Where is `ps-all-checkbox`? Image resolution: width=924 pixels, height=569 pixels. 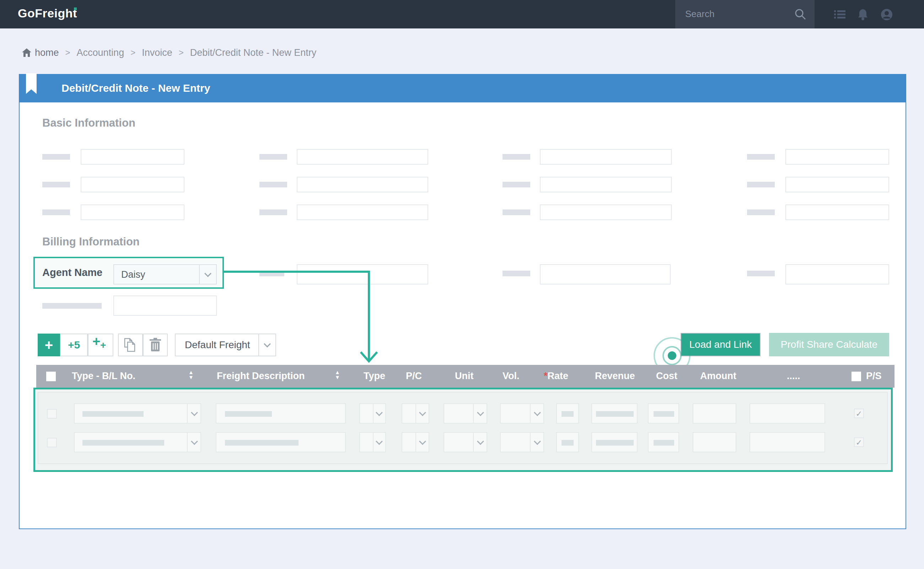
ps-all-checkbox is located at coordinates (856, 376).